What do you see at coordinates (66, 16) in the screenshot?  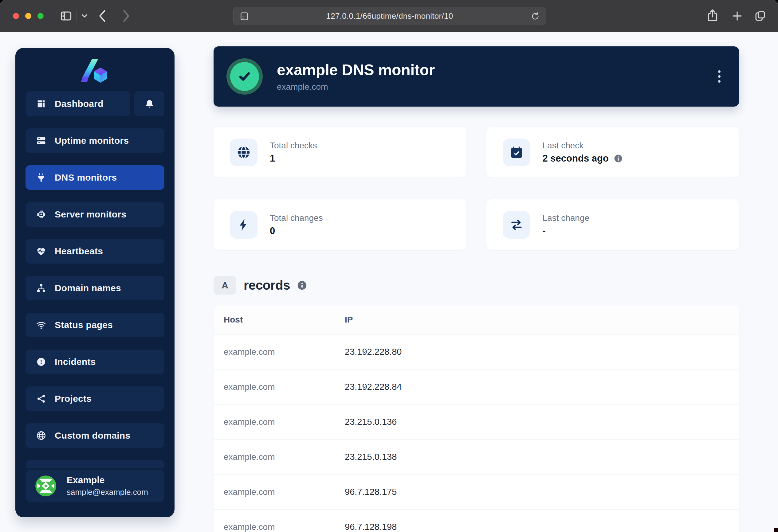 I see `sidebar-toggle-icon` at bounding box center [66, 16].